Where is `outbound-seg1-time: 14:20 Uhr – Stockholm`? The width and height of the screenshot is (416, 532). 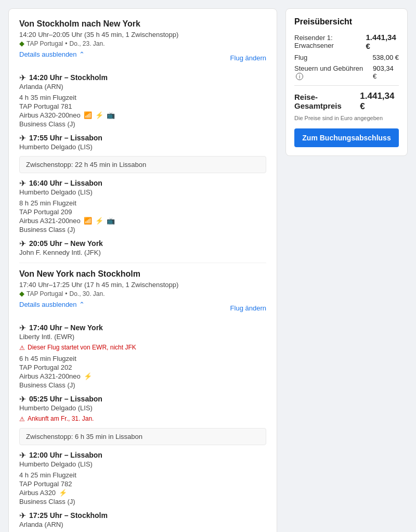
outbound-seg1-time: 14:20 Uhr – Stockholm is located at coordinates (69, 77).